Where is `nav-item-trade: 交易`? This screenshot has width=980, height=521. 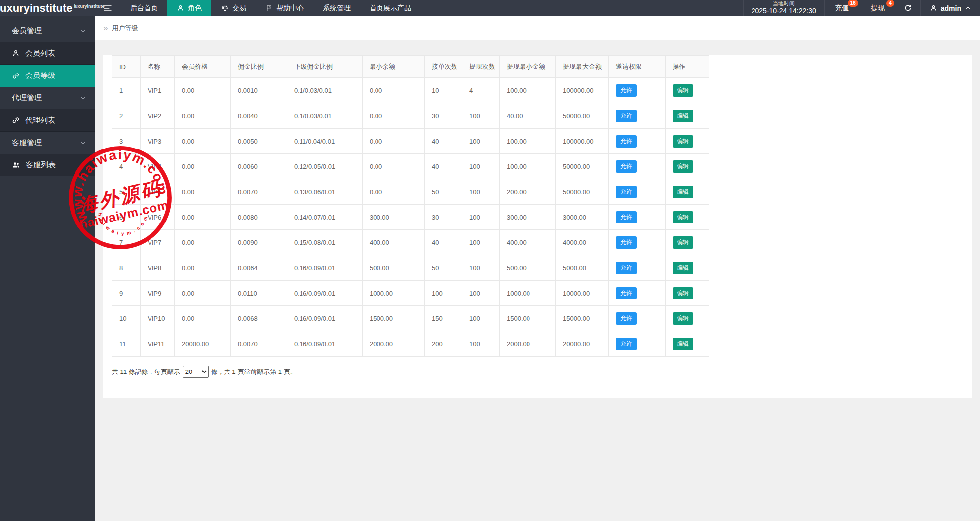
nav-item-trade: 交易 is located at coordinates (233, 8).